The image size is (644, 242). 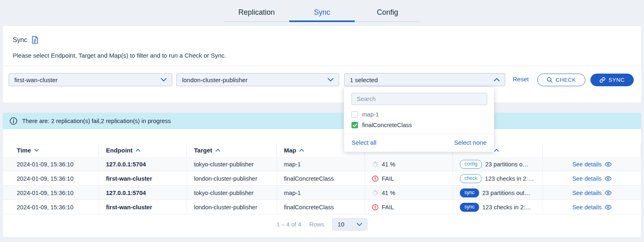 What do you see at coordinates (387, 13) in the screenshot?
I see `tab-config: Config` at bounding box center [387, 13].